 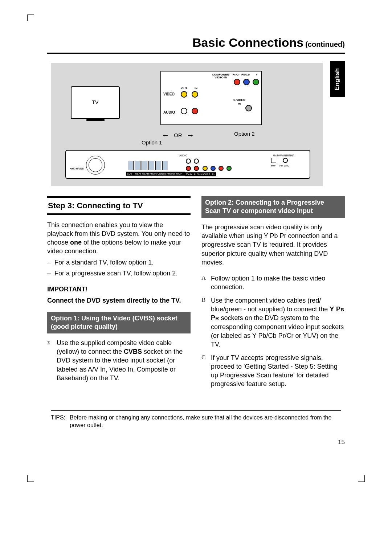 What do you see at coordinates (144, 165) in the screenshot?
I see `spkr-rr` at bounding box center [144, 165].